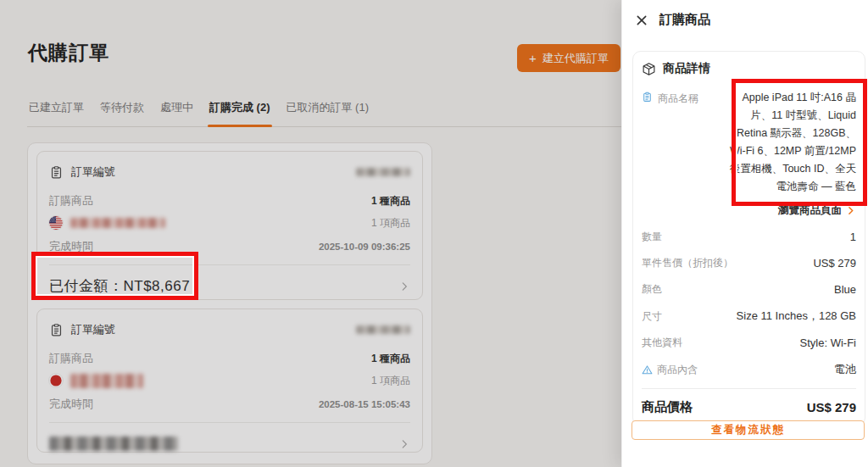  What do you see at coordinates (834, 263) in the screenshot?
I see `unit-price-value: US$ 279` at bounding box center [834, 263].